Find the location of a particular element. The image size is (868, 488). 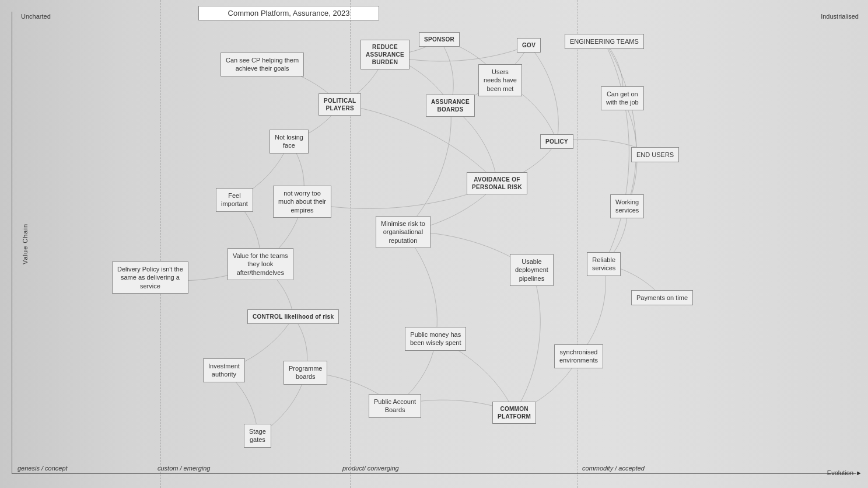

connection-eng_teams-reliable_services is located at coordinates (616, 153).